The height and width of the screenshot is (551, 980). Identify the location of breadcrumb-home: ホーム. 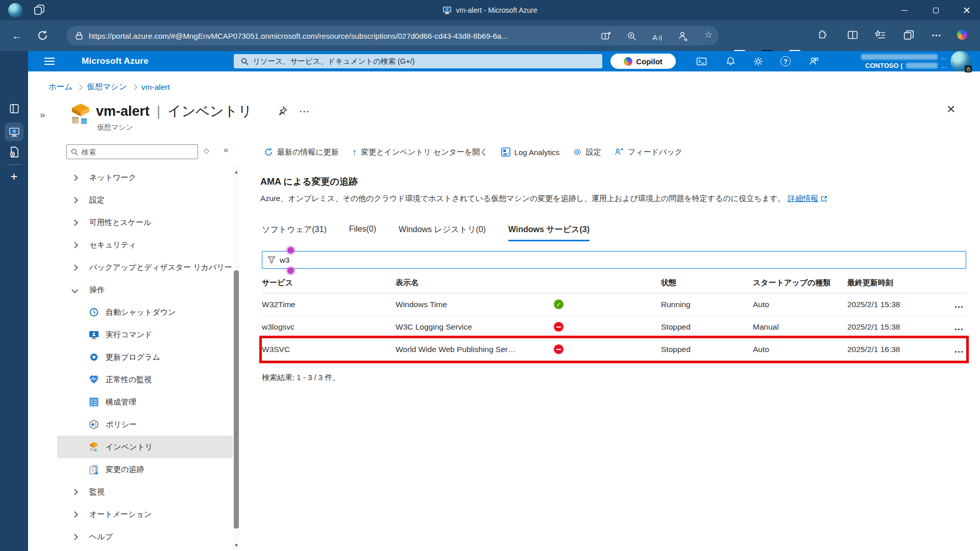
(60, 87).